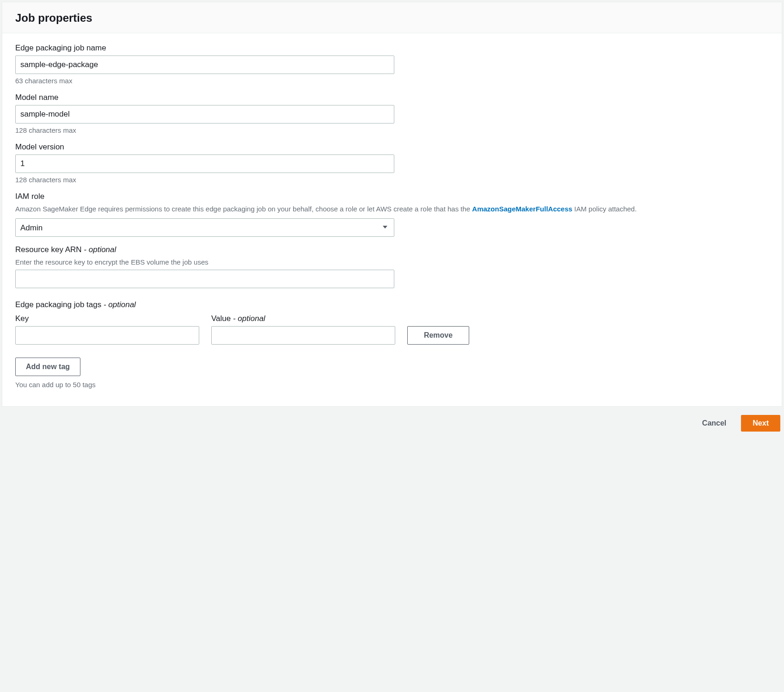  I want to click on iam-role-select: Admin, so click(205, 228).